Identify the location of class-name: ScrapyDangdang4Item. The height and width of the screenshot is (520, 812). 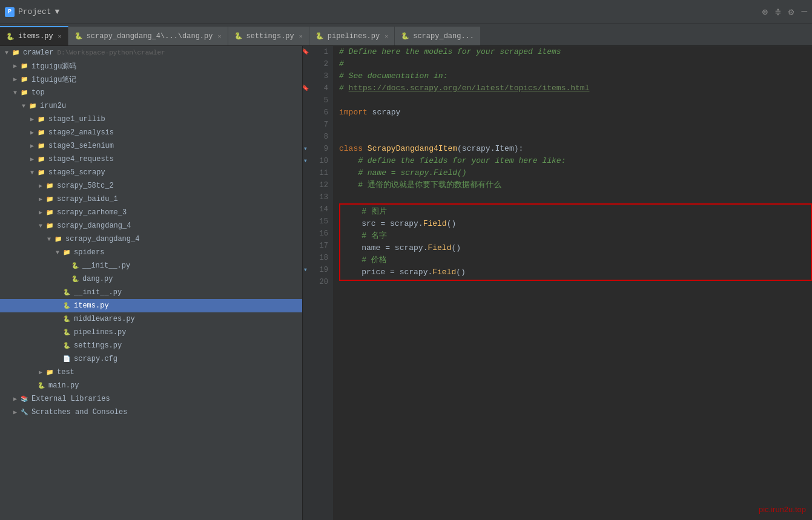
(412, 149).